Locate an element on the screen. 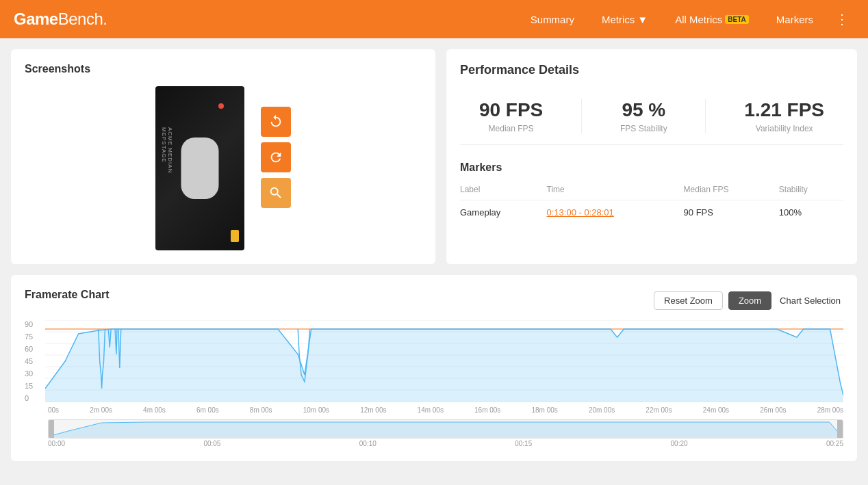  x-label-18: 18m 00s is located at coordinates (544, 410).